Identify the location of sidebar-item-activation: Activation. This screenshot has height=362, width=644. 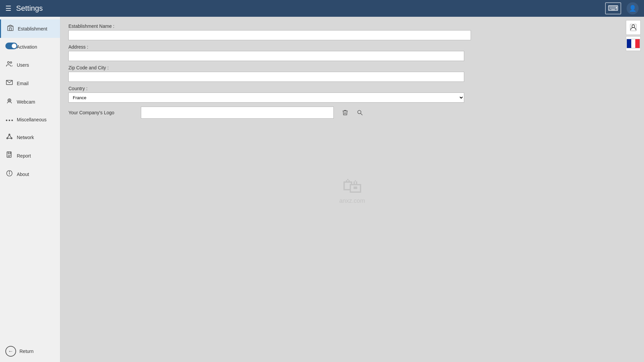
(30, 47).